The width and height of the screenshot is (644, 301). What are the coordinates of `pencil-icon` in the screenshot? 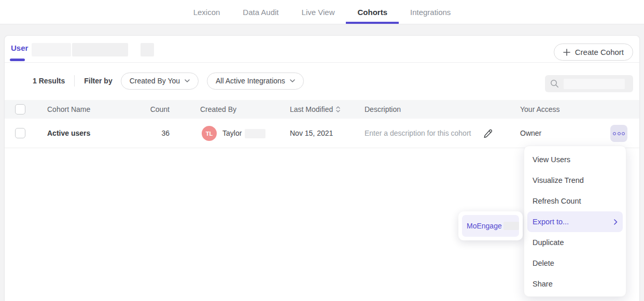 It's located at (488, 134).